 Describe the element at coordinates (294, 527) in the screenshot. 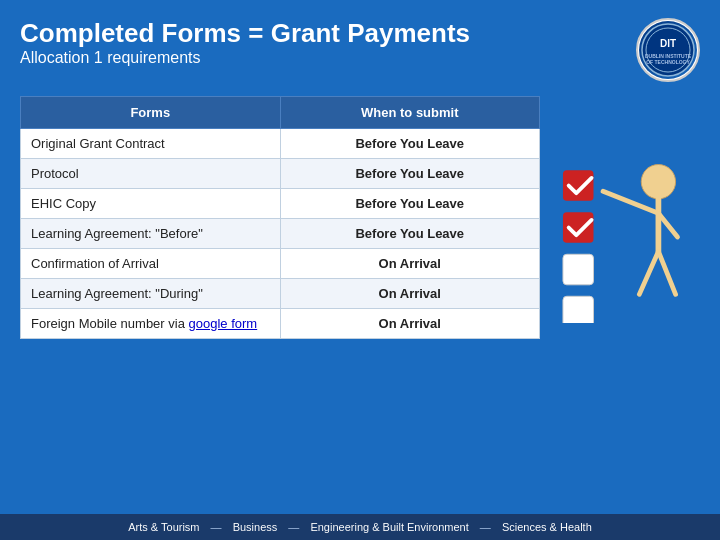

I see `footer-sep-2: —` at that location.